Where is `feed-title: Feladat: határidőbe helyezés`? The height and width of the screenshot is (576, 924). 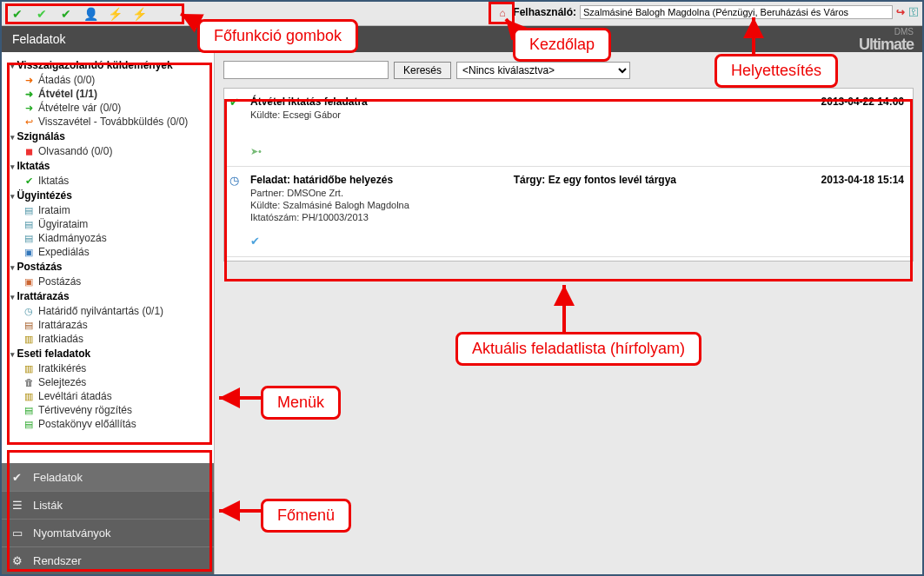 feed-title: Feladat: határidőbe helyezés is located at coordinates (322, 180).